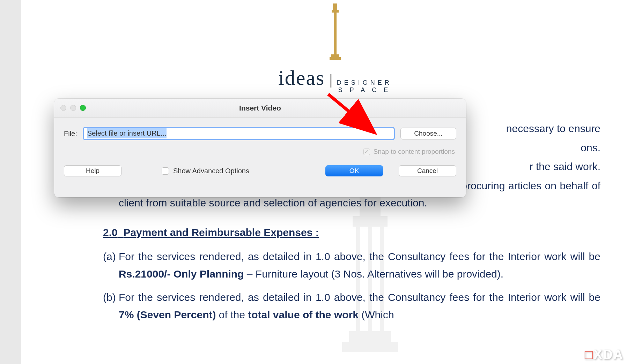 The height and width of the screenshot is (364, 627). I want to click on choose-button: Choose..., so click(428, 134).